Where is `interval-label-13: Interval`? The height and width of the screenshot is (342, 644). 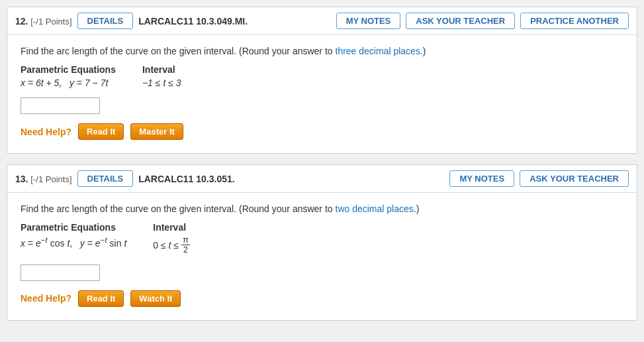 interval-label-13: Interval is located at coordinates (171, 227).